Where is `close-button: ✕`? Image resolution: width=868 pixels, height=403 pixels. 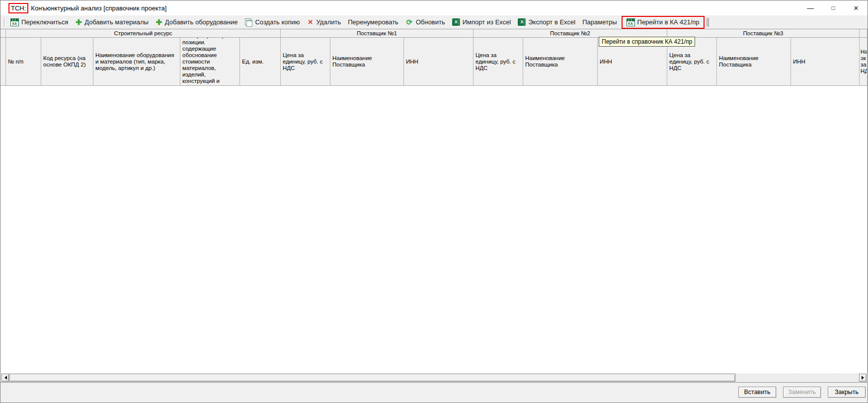
close-button: ✕ is located at coordinates (856, 8).